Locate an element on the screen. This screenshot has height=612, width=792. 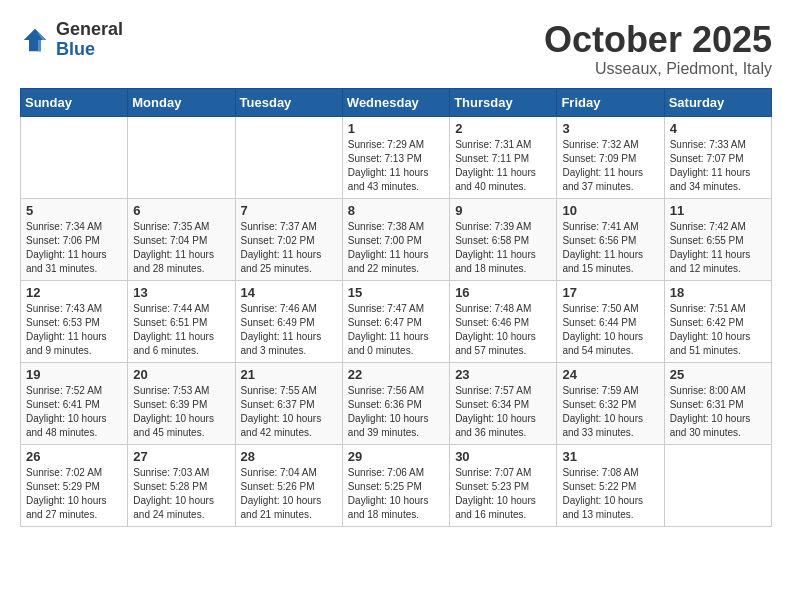
day-info: Sunrise: 7:43 AM Sunset: 6:53 PM Dayligh… is located at coordinates (74, 330).